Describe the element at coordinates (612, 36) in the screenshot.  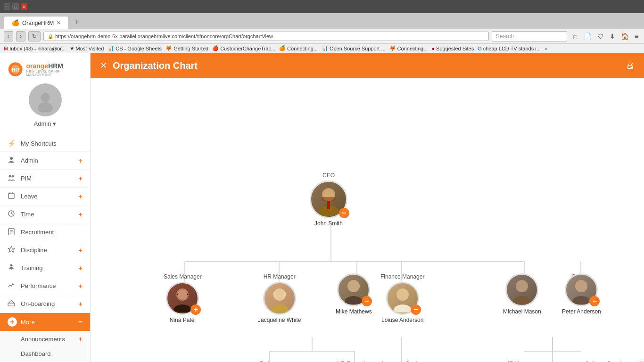
I see `download-icon: ⬇` at that location.